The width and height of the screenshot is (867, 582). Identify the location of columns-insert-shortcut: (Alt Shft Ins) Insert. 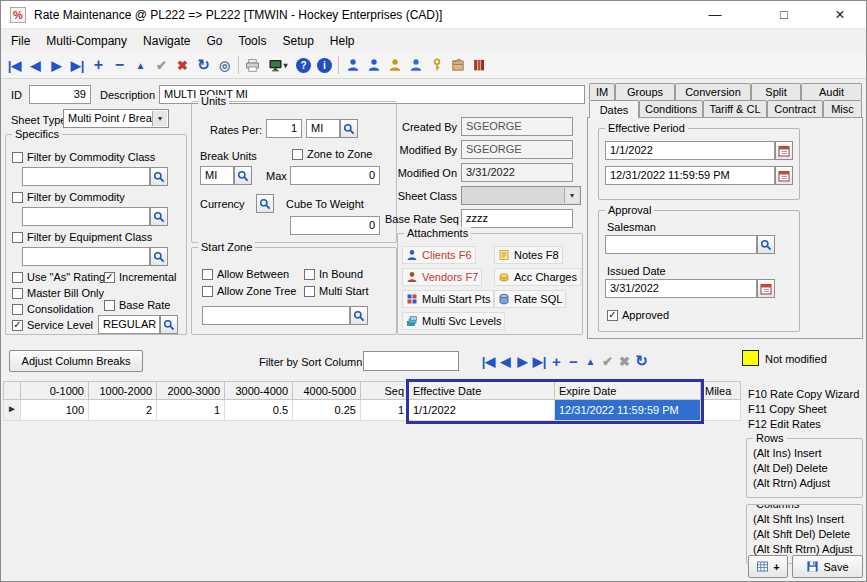
(798, 519).